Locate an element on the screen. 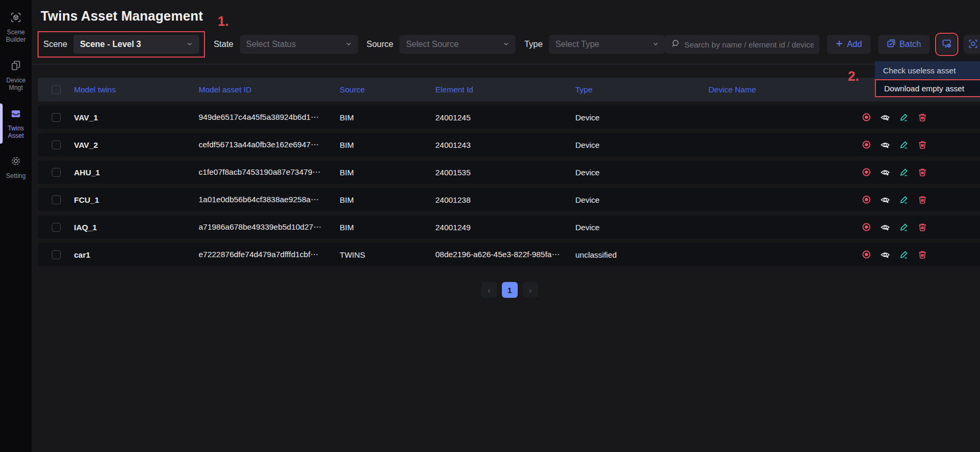 The height and width of the screenshot is (452, 980). cell-model-twins: AHU_1 is located at coordinates (136, 172).